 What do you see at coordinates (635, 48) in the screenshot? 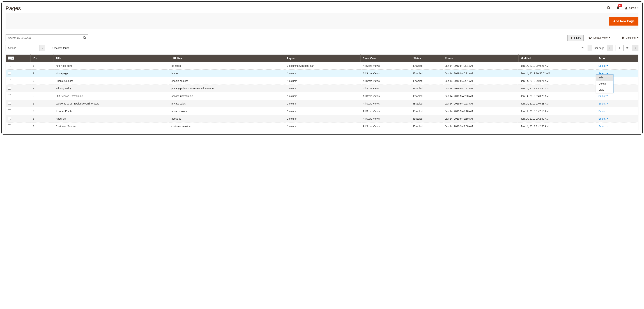
I see `chevron-right-icon` at bounding box center [635, 48].